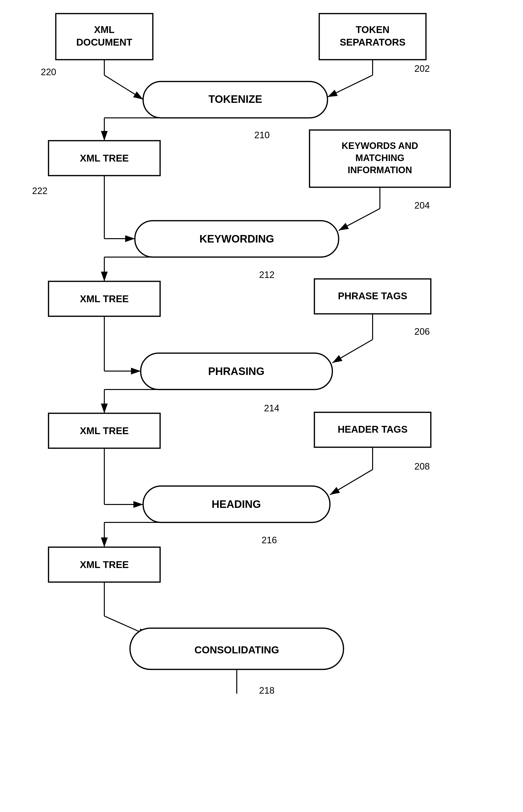 The width and height of the screenshot is (523, 812). Describe the element at coordinates (267, 690) in the screenshot. I see `label-218: 218` at that location.